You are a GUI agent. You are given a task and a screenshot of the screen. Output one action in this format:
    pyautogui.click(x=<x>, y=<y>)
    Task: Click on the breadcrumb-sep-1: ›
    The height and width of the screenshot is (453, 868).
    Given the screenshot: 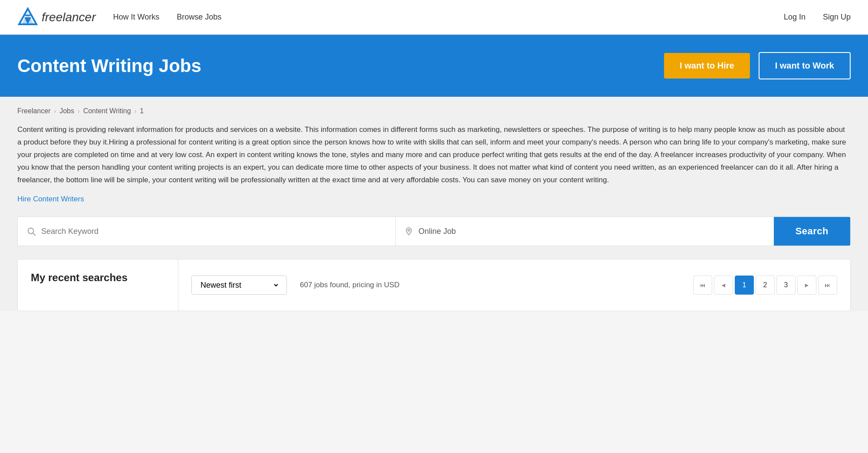 What is the action you would take?
    pyautogui.click(x=55, y=111)
    